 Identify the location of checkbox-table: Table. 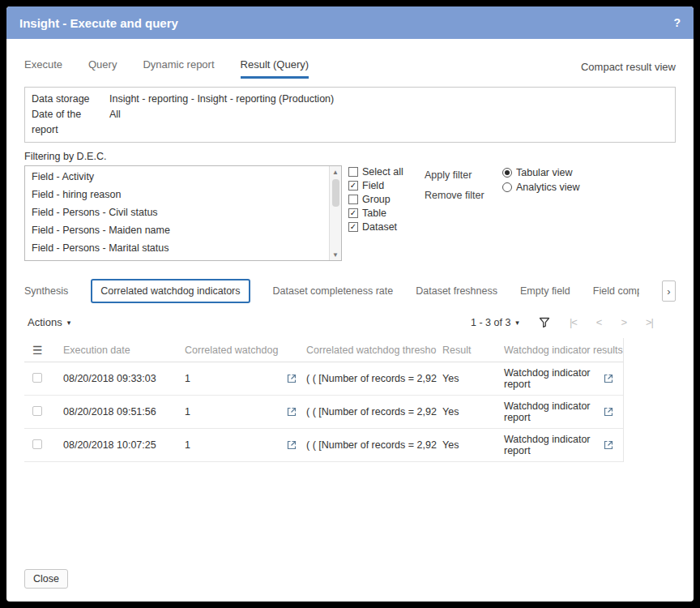
(384, 213).